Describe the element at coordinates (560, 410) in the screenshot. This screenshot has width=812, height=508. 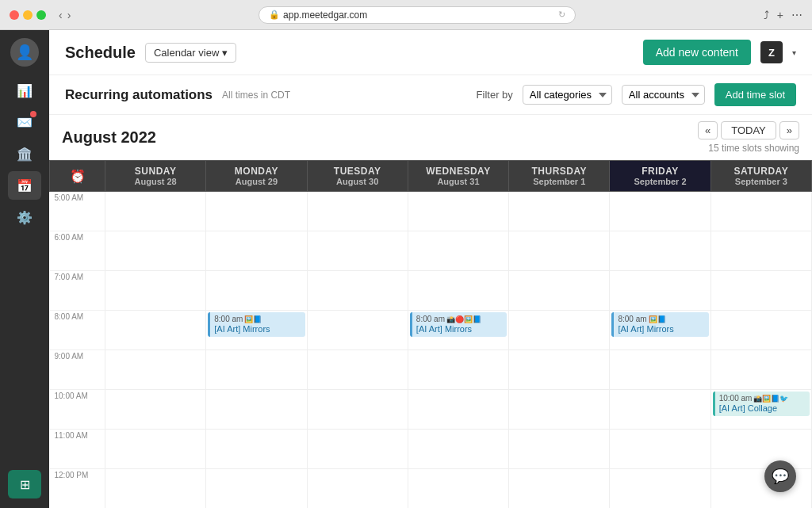
I see `thursday-10am` at that location.